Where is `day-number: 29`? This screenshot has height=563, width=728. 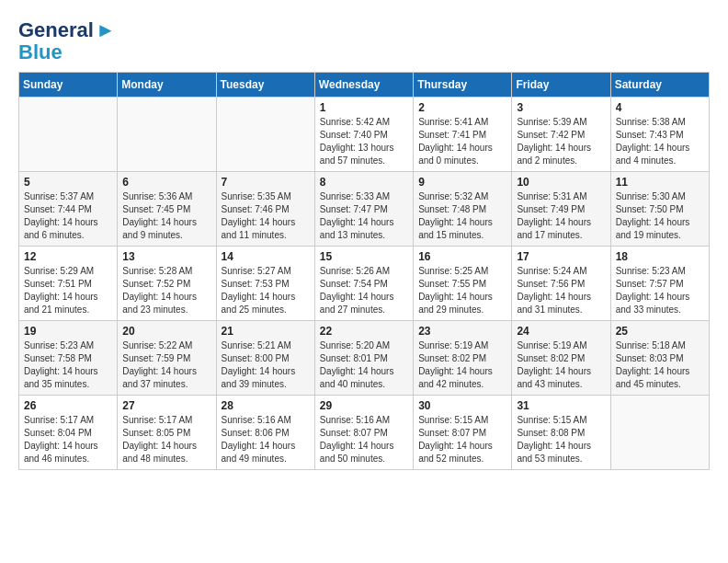
day-number: 29 is located at coordinates (364, 406).